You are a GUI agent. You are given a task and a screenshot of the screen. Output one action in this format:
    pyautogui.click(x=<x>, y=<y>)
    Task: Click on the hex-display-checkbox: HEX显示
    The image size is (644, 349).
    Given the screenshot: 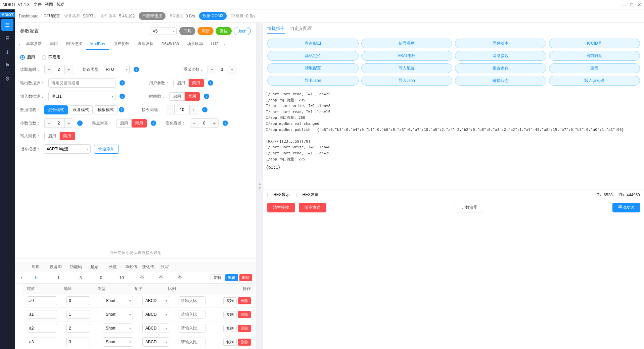 What is the action you would take?
    pyautogui.click(x=279, y=195)
    